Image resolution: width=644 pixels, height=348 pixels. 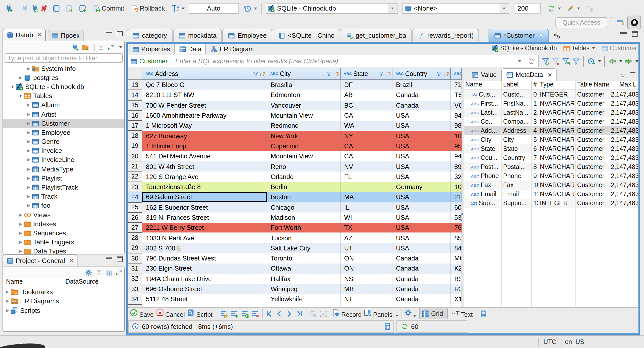 What do you see at coordinates (456, 269) in the screenshot?
I see `cell: K2` at bounding box center [456, 269].